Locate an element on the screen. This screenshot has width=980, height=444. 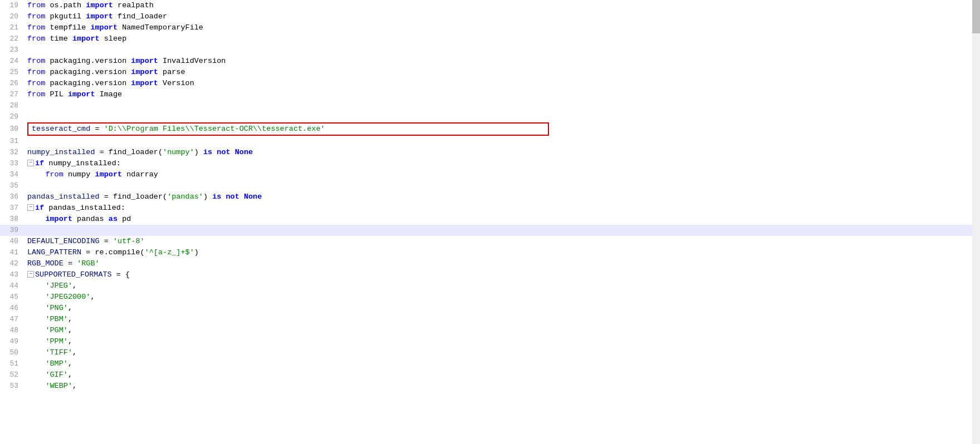
line-number: 38 is located at coordinates (12, 219).